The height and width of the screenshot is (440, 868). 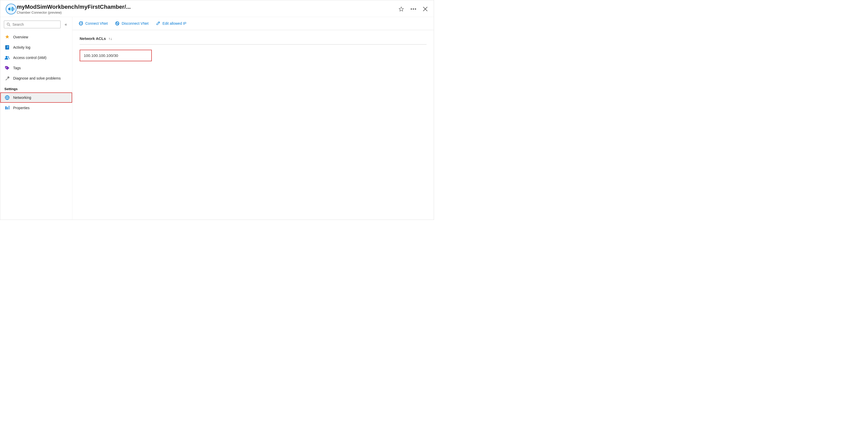 What do you see at coordinates (32, 24) in the screenshot?
I see `search-box` at bounding box center [32, 24].